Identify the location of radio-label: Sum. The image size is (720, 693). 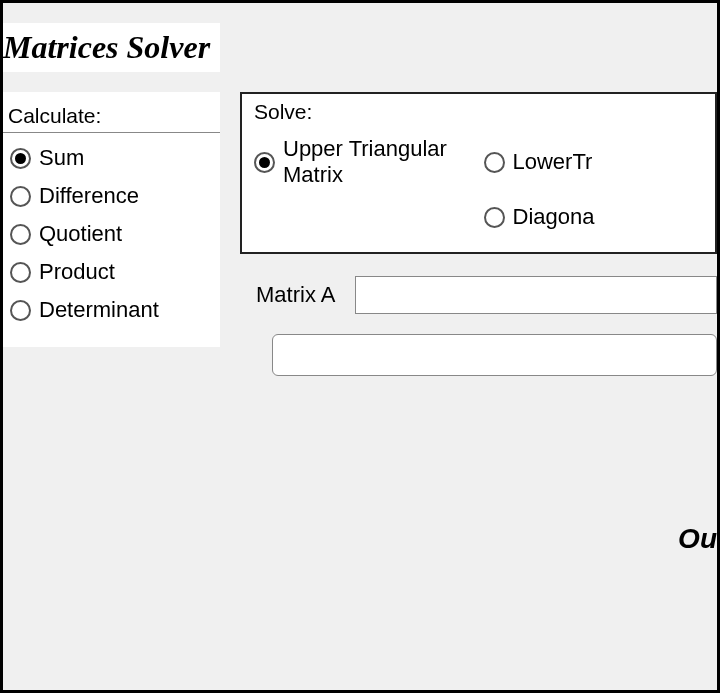
(62, 158).